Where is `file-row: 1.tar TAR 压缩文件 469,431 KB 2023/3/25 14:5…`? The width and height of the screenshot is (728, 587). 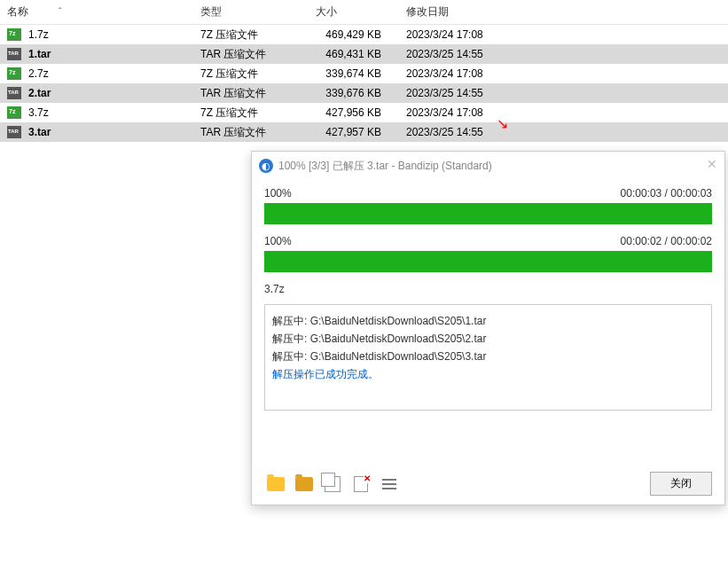
file-row: 1.tar TAR 压缩文件 469,431 KB 2023/3/25 14:5… is located at coordinates (364, 54).